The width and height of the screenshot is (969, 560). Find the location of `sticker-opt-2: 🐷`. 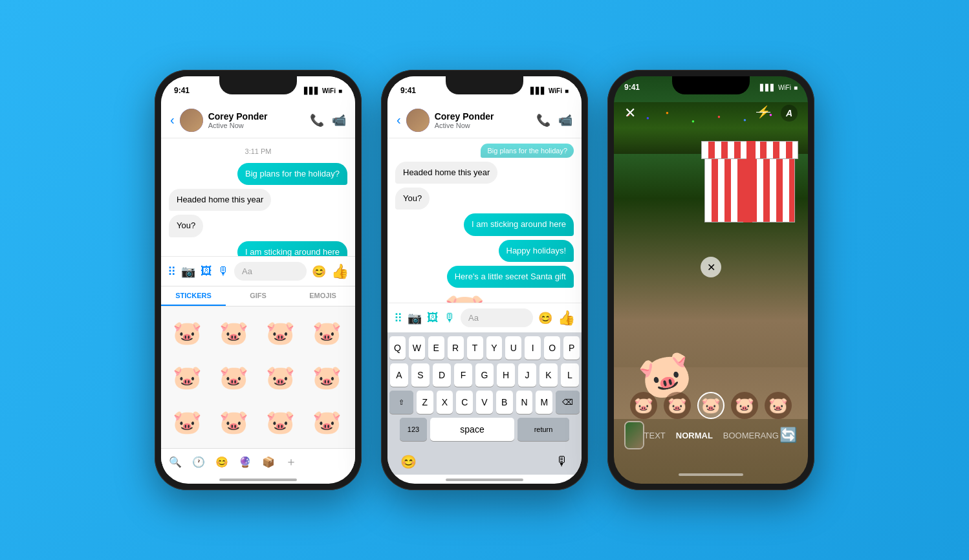

sticker-opt-2: 🐷 is located at coordinates (677, 405).